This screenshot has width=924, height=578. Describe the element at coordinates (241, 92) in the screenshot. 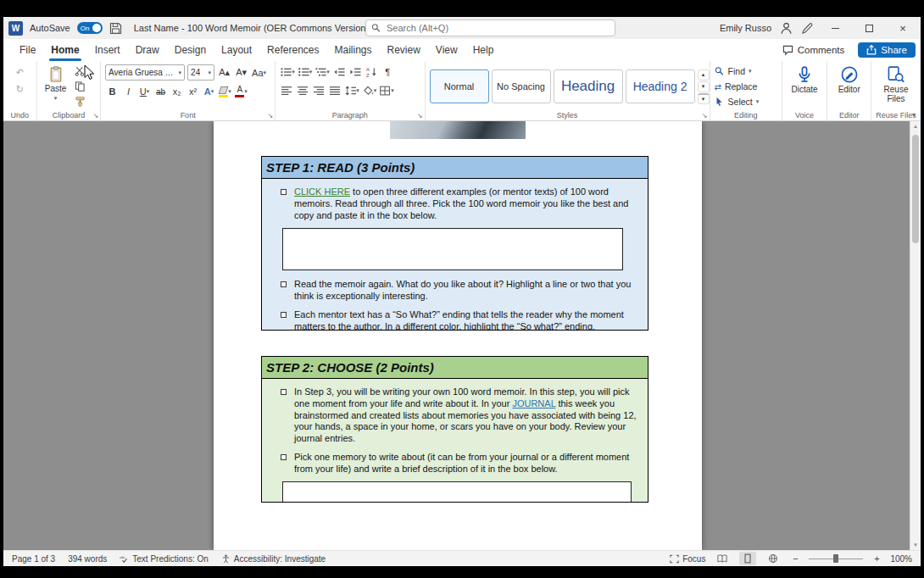

I see `font-color-button: A▾` at that location.